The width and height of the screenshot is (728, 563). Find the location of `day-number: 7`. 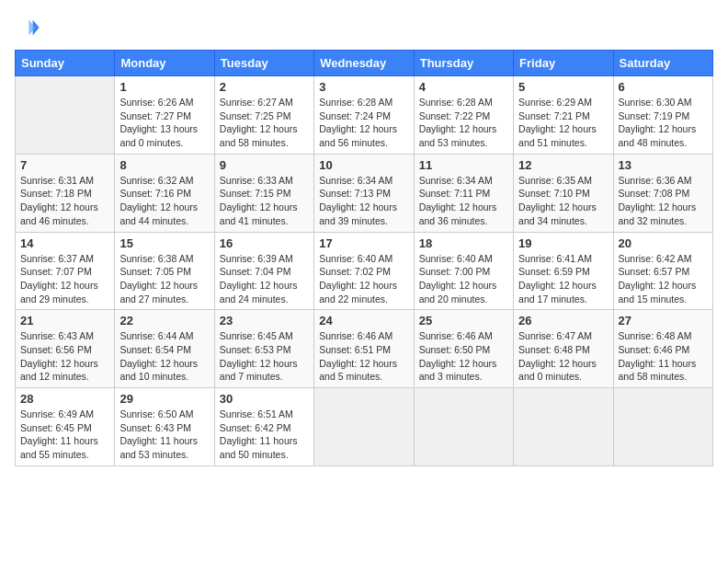

day-number: 7 is located at coordinates (64, 166).